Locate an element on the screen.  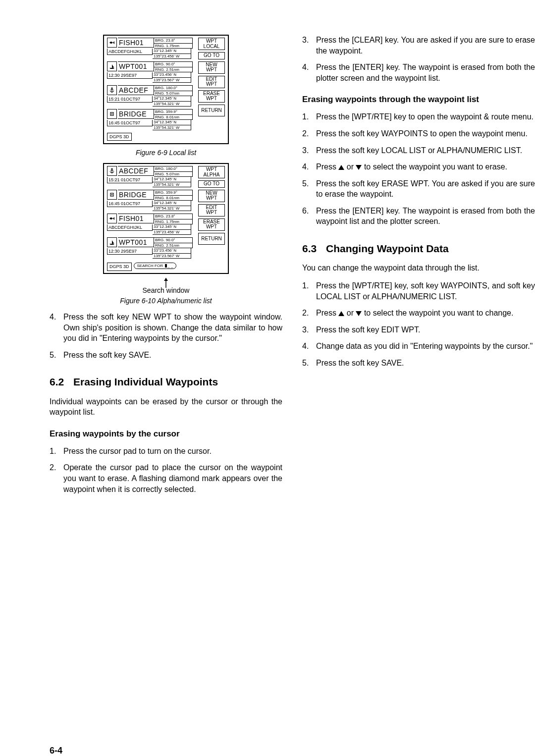
section-6-3-heading: 6.3Changing Waypoint Data is located at coordinates (419, 249).